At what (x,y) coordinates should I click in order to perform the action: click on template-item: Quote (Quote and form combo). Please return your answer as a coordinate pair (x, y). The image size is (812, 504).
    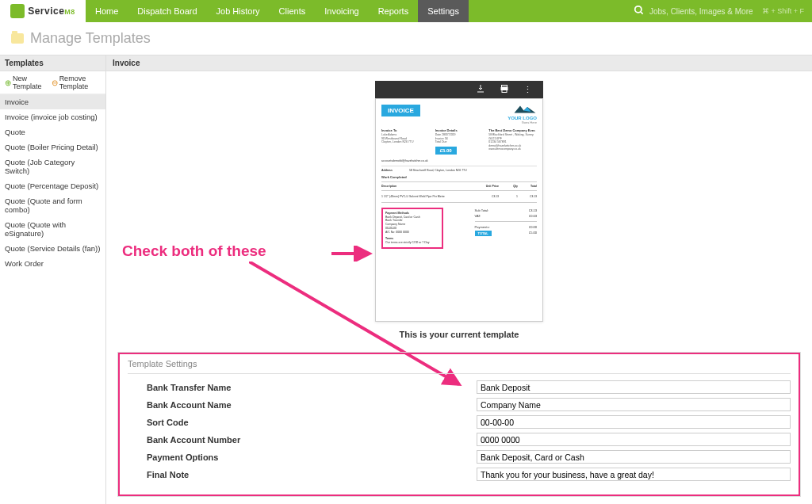
    Looking at the image, I should click on (52, 205).